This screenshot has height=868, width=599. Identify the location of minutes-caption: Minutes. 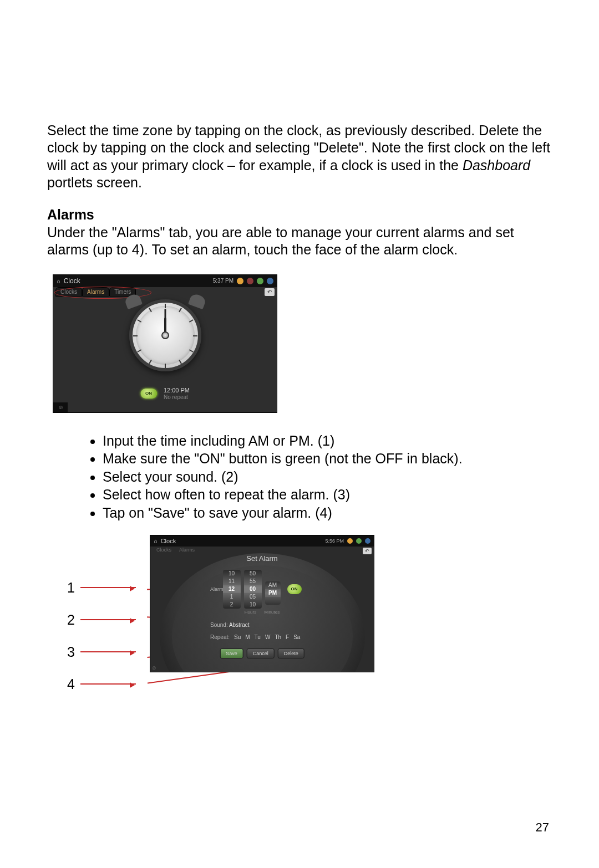
(272, 612).